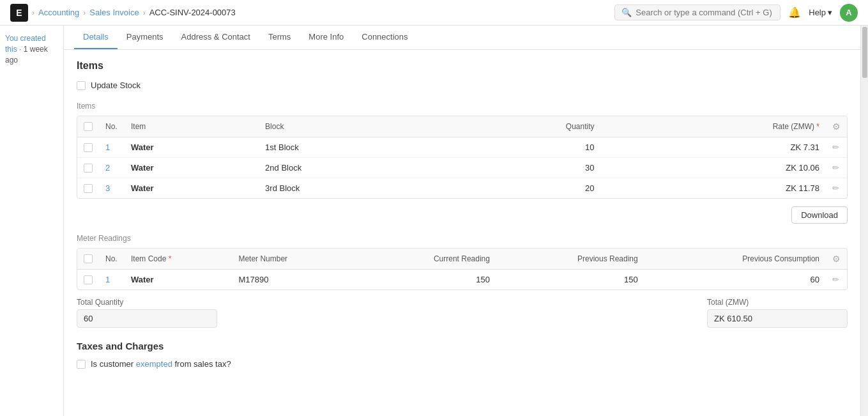 This screenshot has height=416, width=868. I want to click on total-zmw-group: Total (ZMW) ZK 610.50, so click(777, 313).